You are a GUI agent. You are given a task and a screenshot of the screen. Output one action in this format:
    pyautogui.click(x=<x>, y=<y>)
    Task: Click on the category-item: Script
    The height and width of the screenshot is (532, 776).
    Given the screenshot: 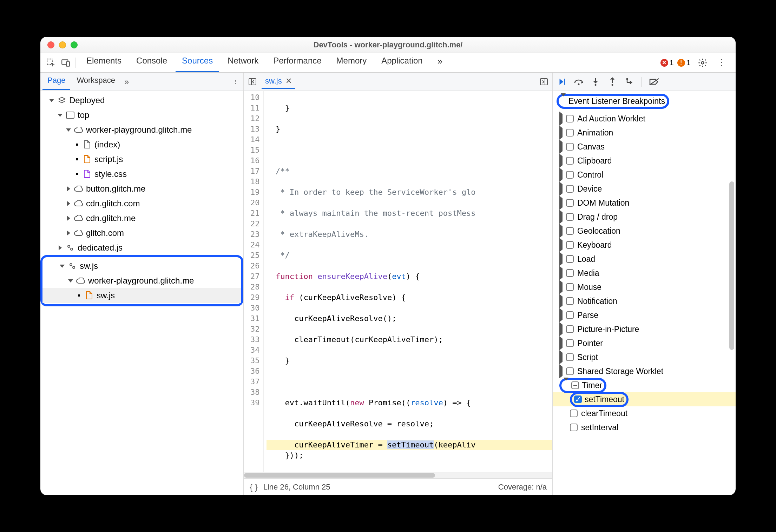 What is the action you would take?
    pyautogui.click(x=644, y=357)
    